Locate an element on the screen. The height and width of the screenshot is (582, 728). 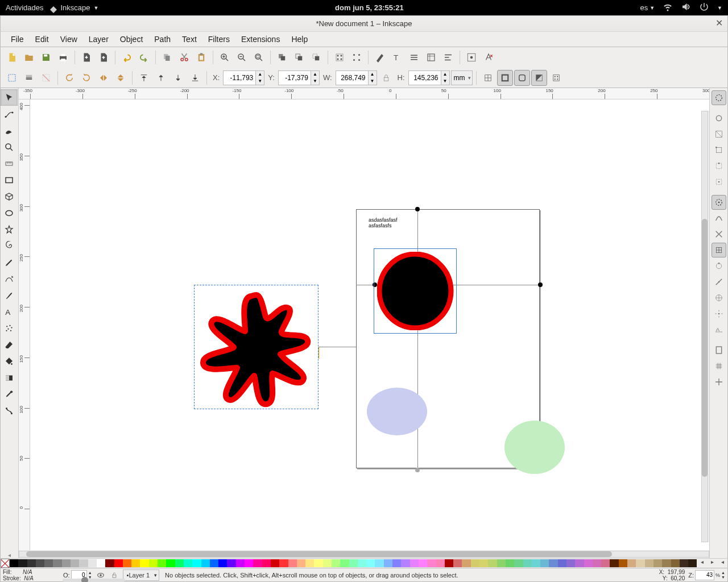
chevron-down-icon: ▼ is located at coordinates (720, 8).